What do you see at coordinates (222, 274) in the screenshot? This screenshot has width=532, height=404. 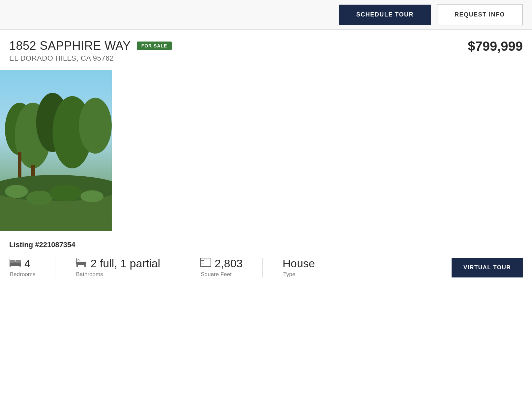 I see `sqft-label: Square Feet` at bounding box center [222, 274].